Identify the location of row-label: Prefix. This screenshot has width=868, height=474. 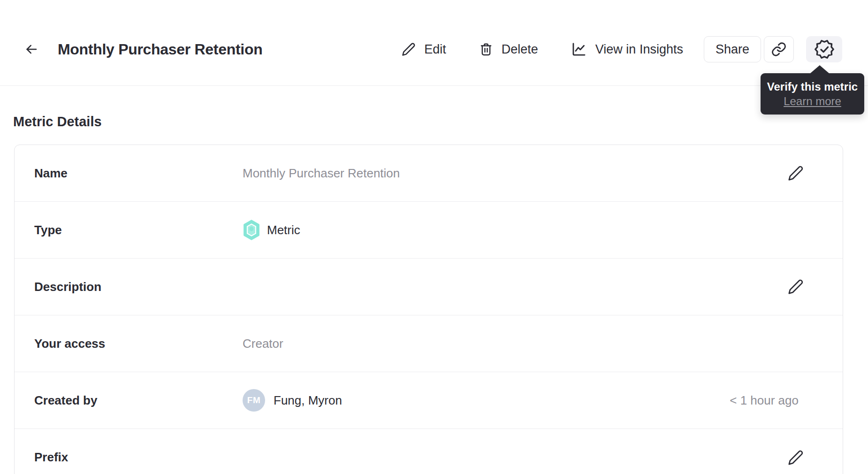
(138, 457).